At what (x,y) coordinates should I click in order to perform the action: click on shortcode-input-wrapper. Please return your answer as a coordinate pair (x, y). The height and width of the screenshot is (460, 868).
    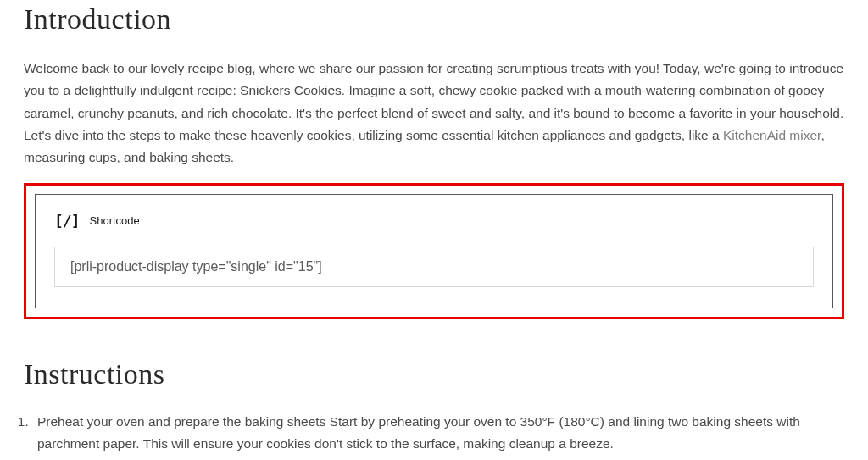
    Looking at the image, I should click on (434, 267).